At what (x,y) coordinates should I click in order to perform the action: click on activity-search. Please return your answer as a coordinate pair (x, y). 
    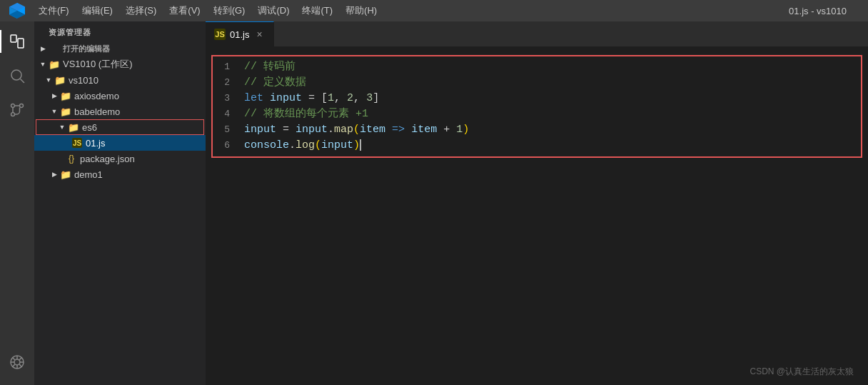
    Looking at the image, I should click on (17, 76).